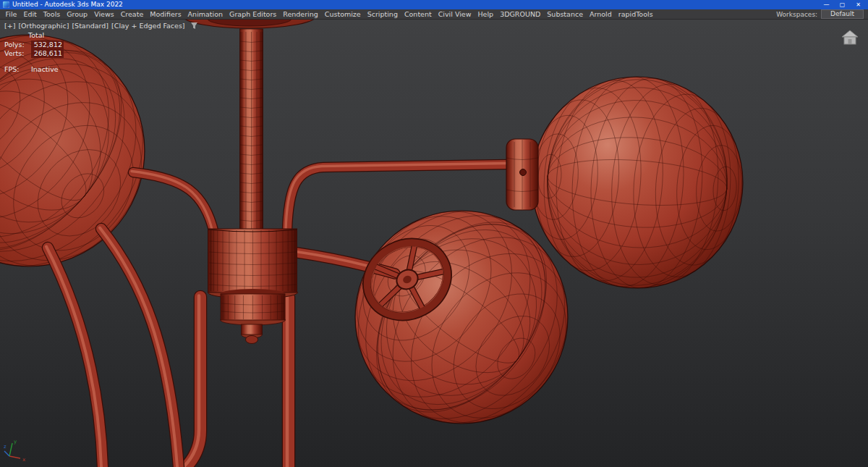 This screenshot has width=868, height=467. What do you see at coordinates (637, 182) in the screenshot?
I see `right-sphere` at bounding box center [637, 182].